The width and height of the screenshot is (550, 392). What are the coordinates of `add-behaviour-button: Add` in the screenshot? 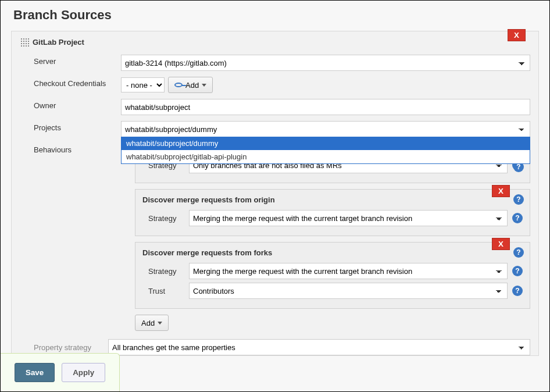 It's located at (152, 323).